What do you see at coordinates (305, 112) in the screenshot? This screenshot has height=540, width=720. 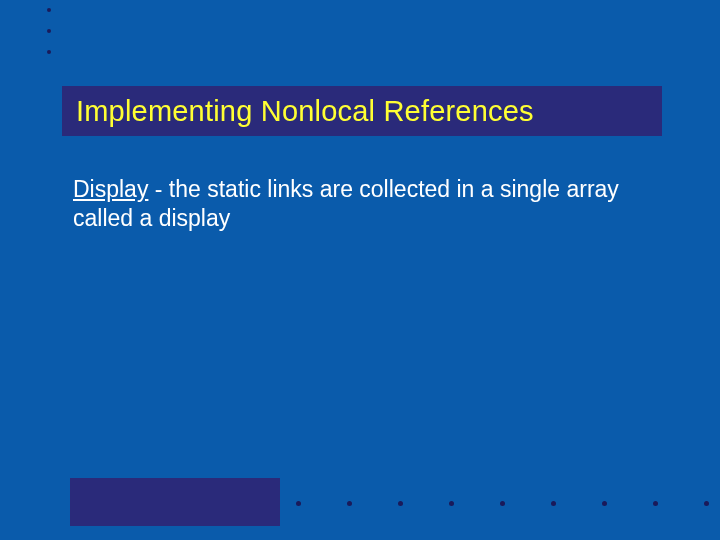 I see `slide-title: Implementing Nonlocal References` at bounding box center [305, 112].